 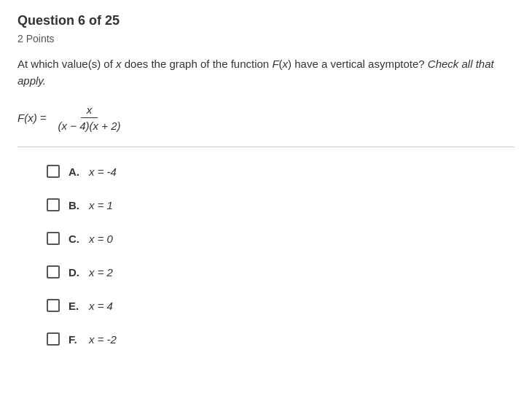 I want to click on list-item: F. x = -2, so click(x=281, y=339).